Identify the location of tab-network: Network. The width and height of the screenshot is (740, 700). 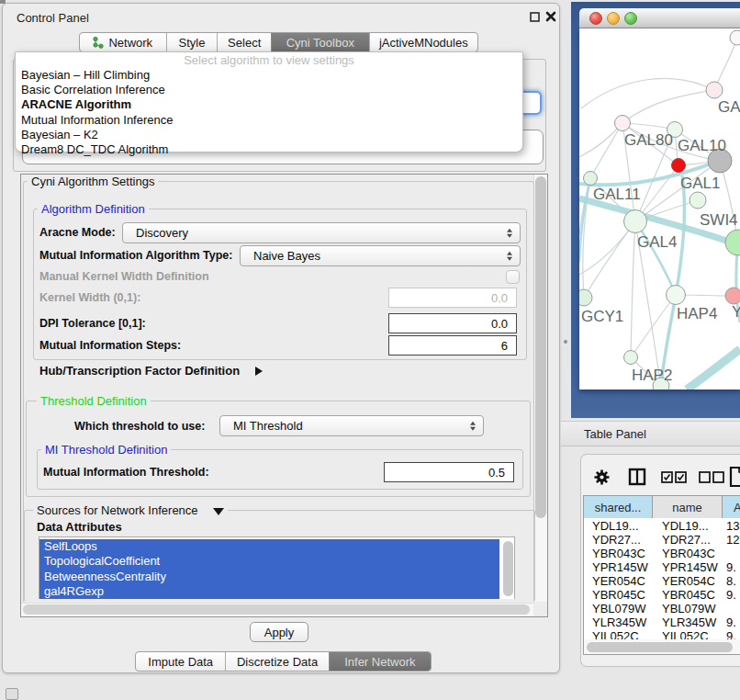
(123, 42).